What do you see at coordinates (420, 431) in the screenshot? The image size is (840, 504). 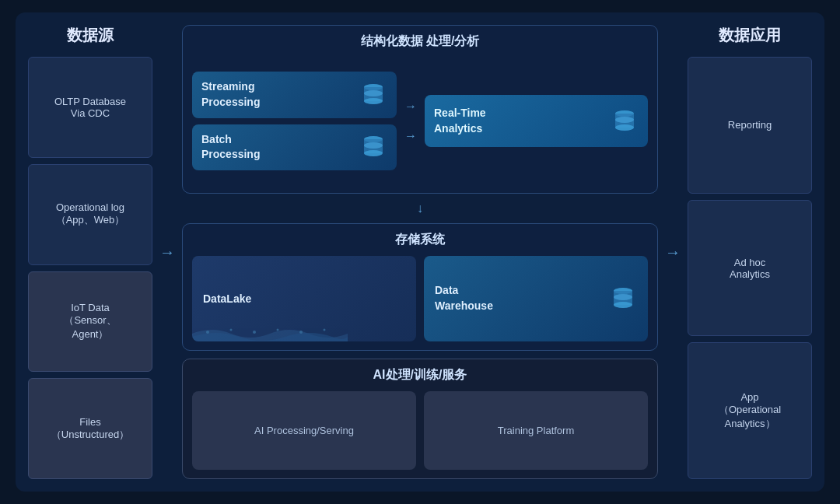 I see `ai-inner: AI Processing/Serving Training Platform` at bounding box center [420, 431].